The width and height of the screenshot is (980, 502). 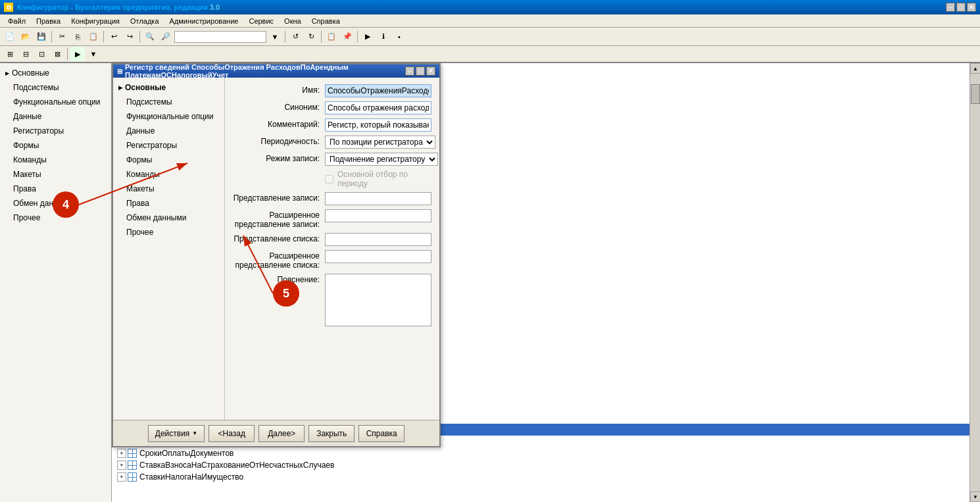 What do you see at coordinates (420, 71) in the screenshot?
I see `dialog-max-btn: □` at bounding box center [420, 71].